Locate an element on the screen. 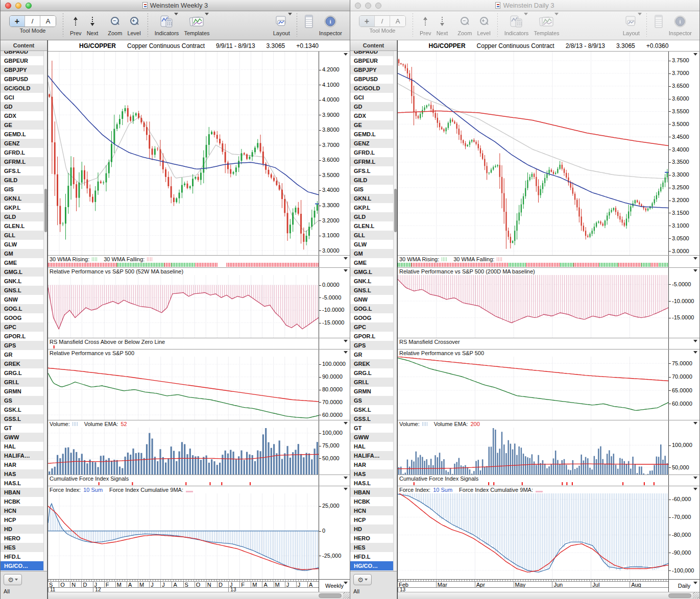  list-item: HD is located at coordinates (22, 529).